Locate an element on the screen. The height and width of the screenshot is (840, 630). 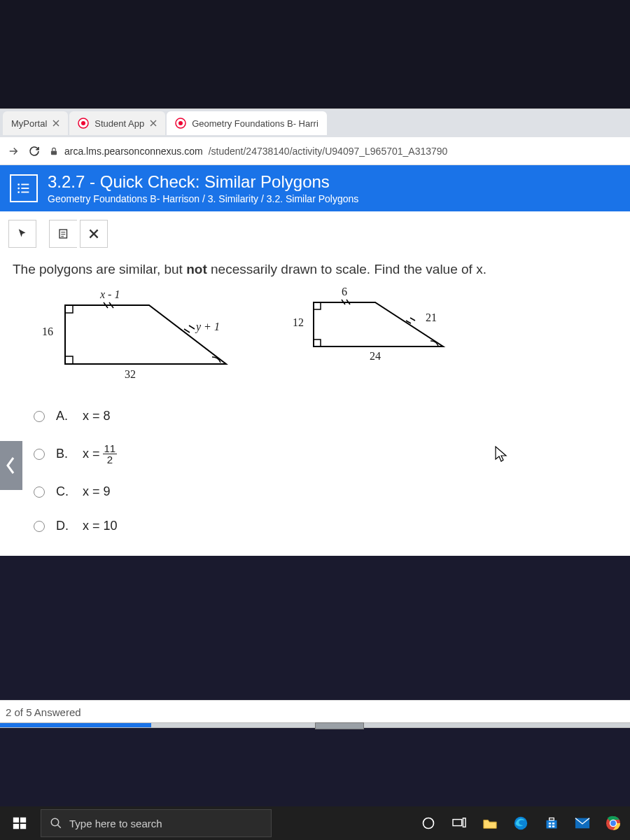
explorer-button is located at coordinates (490, 823).